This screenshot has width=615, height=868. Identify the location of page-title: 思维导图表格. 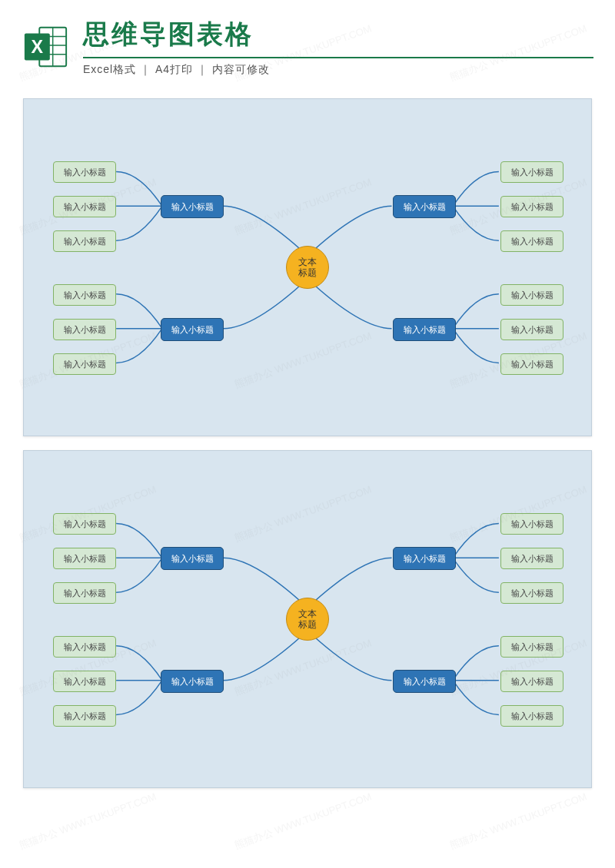
(338, 35).